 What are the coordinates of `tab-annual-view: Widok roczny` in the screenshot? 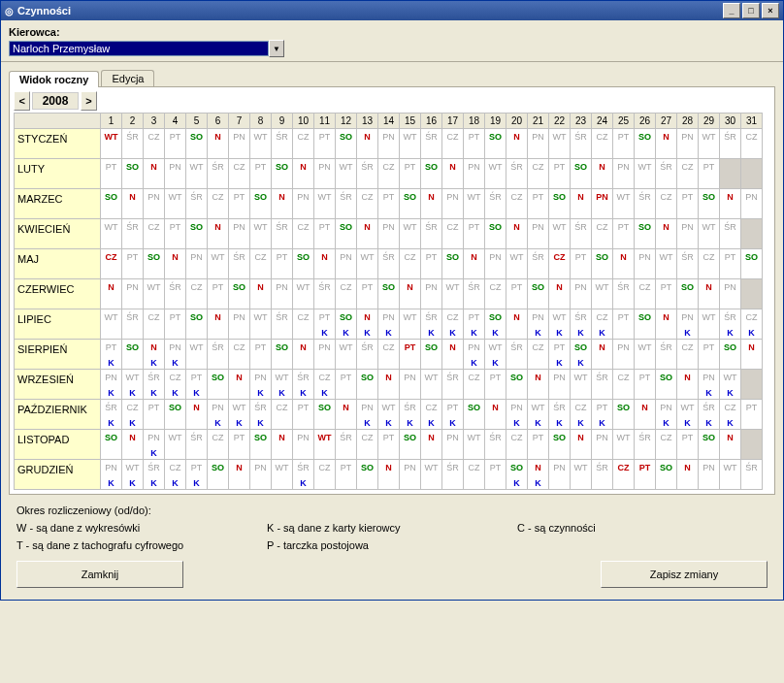 It's located at (54, 80).